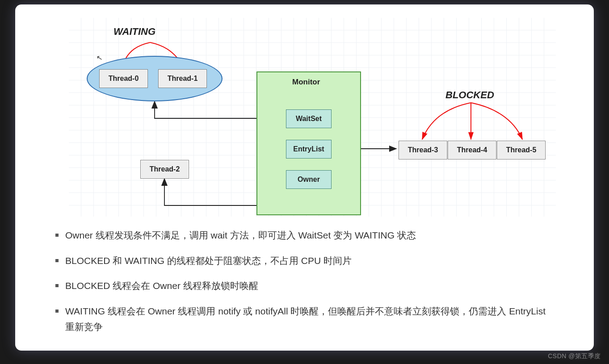 Image resolution: width=609 pixels, height=364 pixels. I want to click on bullet-3: BLOCKED 线程会在 Owner 线程释放锁时唤醒, so click(306, 286).